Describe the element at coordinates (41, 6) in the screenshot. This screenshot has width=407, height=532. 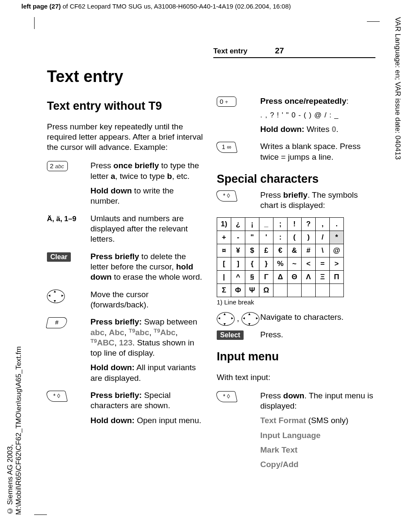
I see `top-info-prefix: left page (27)` at that location.